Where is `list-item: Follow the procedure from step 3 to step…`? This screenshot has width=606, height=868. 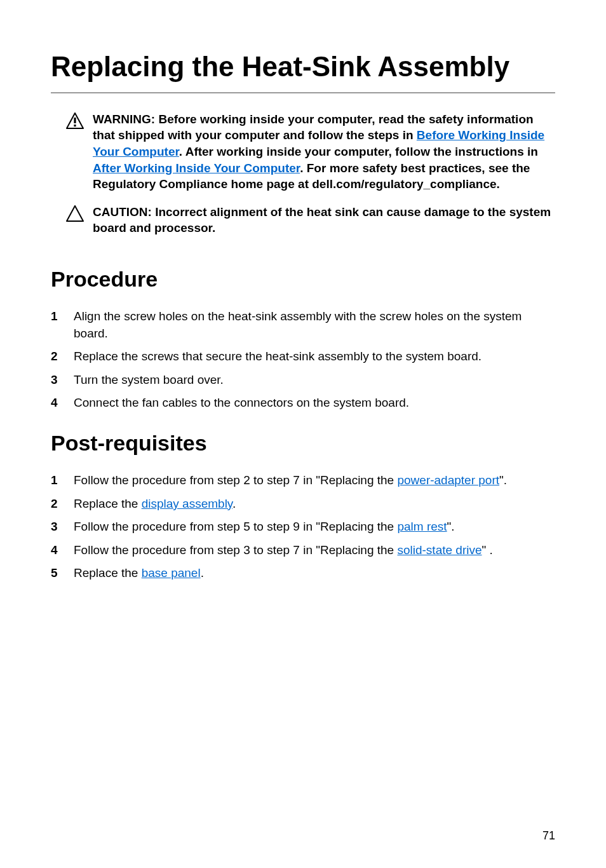 list-item: Follow the procedure from step 3 to step… is located at coordinates (303, 550).